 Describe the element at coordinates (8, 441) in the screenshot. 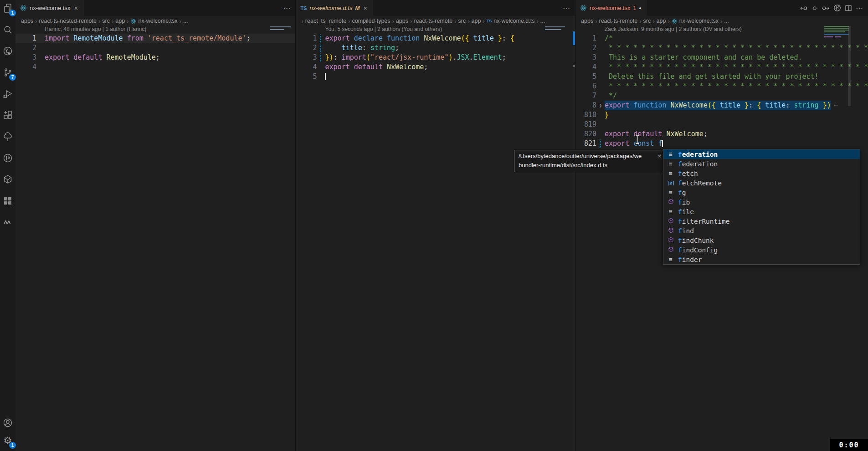

I see `settings-icon: ⚙1` at that location.